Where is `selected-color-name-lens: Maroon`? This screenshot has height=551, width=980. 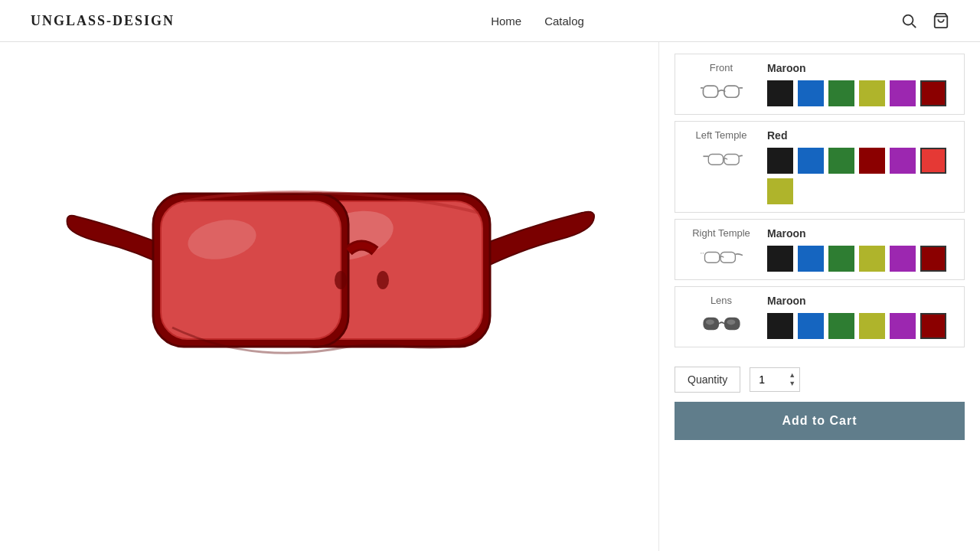 selected-color-name-lens: Maroon is located at coordinates (862, 301).